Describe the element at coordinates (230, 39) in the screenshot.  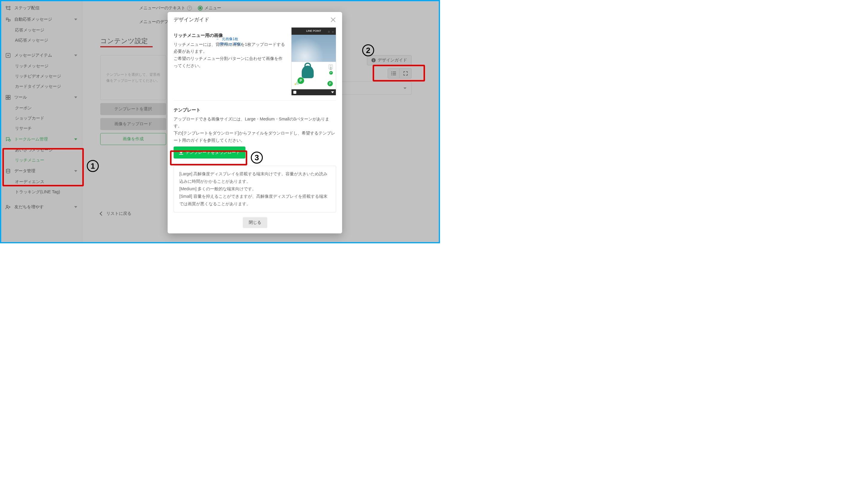
I see `note-line1: 元画像1枚` at that location.